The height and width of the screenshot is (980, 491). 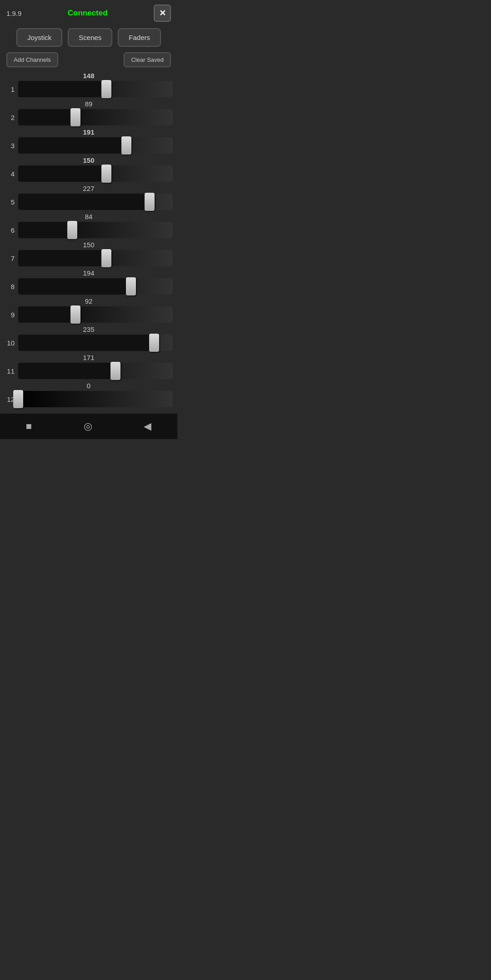 I want to click on fader-row: 2275, so click(x=89, y=197).